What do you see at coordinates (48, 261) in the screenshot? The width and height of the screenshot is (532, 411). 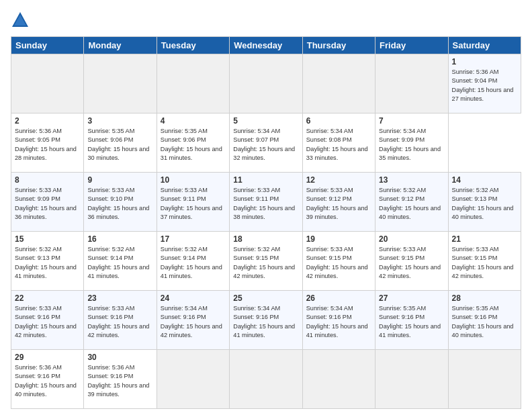 I see `calendar-cell-day-15: 15Sunrise: 5:32 AMSunset: 9:13 PMDayligh…` at bounding box center [48, 261].